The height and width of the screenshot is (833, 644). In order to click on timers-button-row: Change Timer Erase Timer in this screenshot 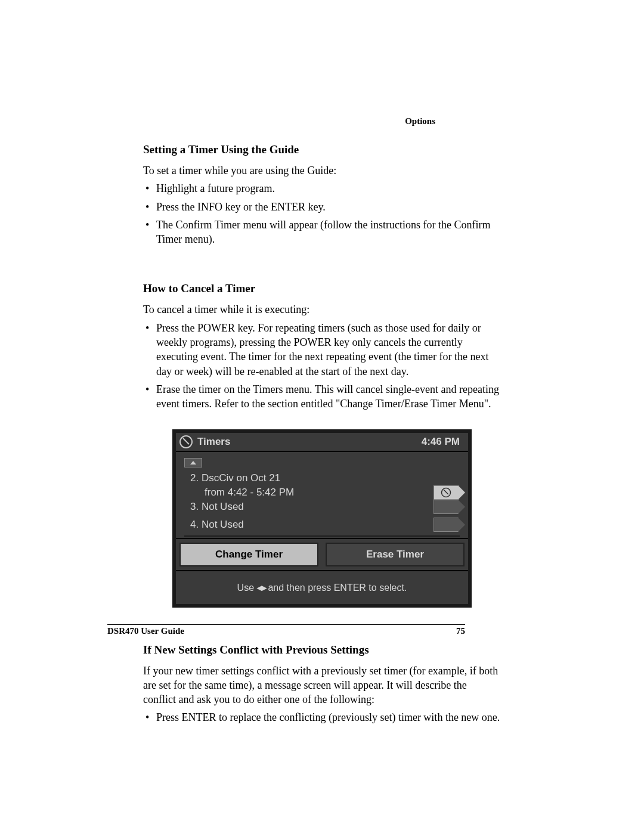, I will do `click(322, 555)`.